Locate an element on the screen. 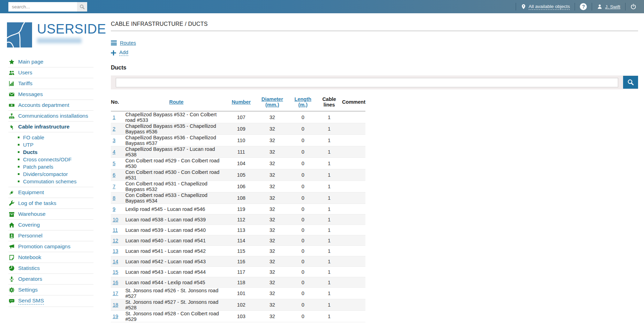  sidebar-item-operators: Operators is located at coordinates (51, 279).